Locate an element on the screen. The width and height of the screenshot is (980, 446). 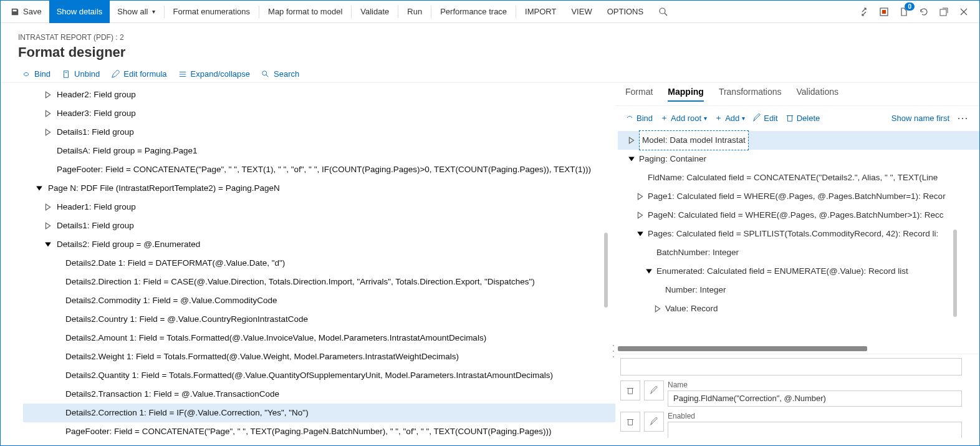
search-action: Search is located at coordinates (281, 74).